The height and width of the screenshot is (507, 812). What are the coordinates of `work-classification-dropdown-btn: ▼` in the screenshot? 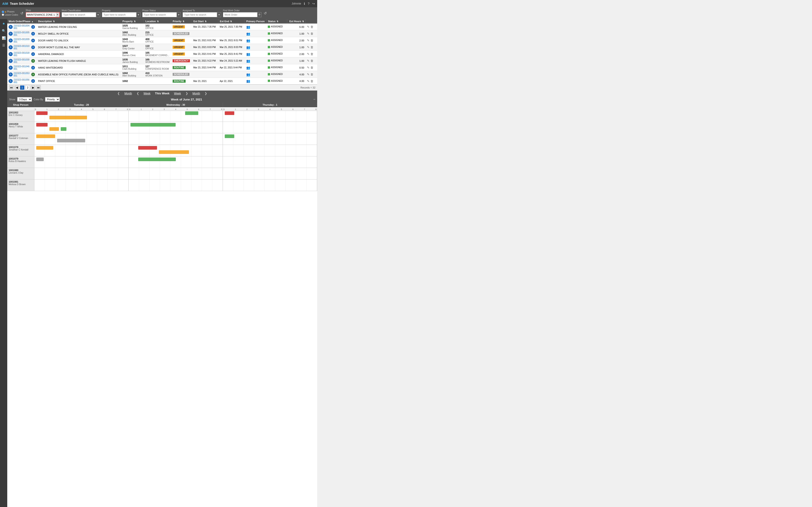 It's located at (98, 15).